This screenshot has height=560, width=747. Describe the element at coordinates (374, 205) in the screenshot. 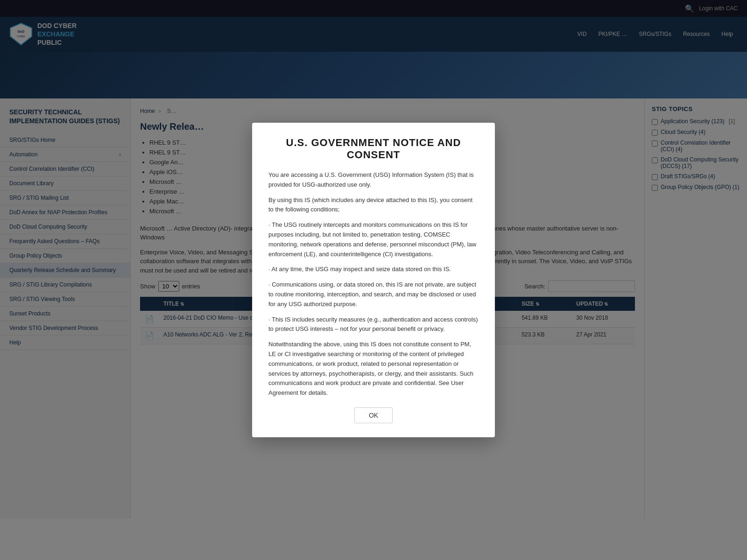

I see `modal-para-2: By using this IS (which includes any dev…` at that location.